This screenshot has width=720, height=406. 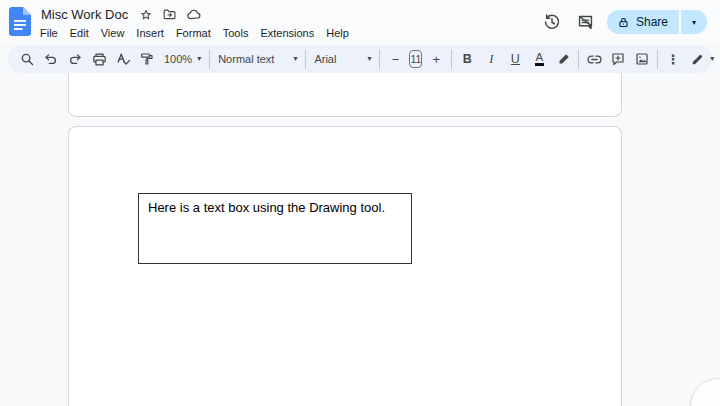 What do you see at coordinates (27, 59) in the screenshot?
I see `search-menus-button` at bounding box center [27, 59].